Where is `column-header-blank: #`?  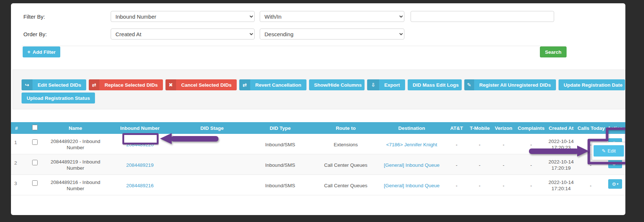
column-header-blank: # is located at coordinates (16, 128).